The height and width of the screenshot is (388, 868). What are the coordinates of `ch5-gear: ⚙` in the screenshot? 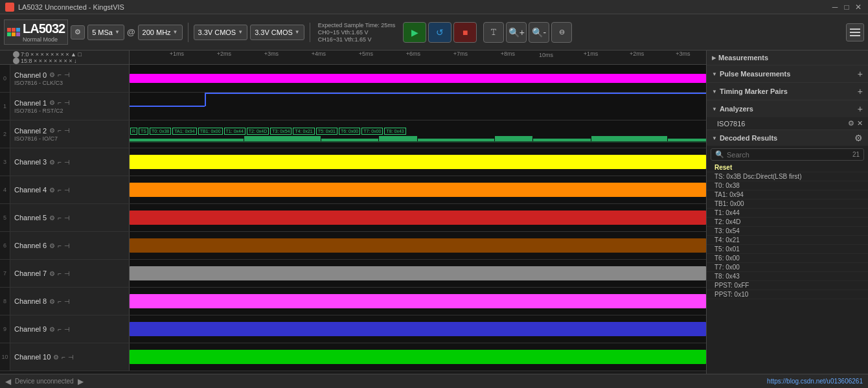 It's located at (52, 218).